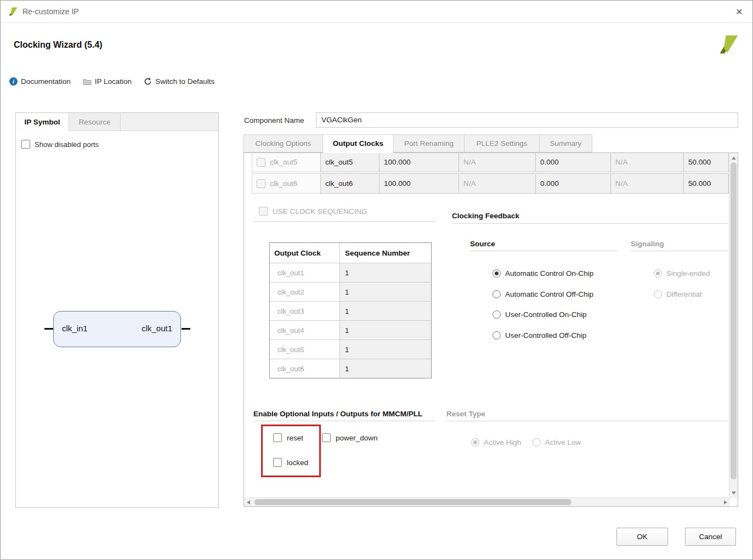 The image size is (753, 560). I want to click on scroll-down-icon, so click(734, 493).